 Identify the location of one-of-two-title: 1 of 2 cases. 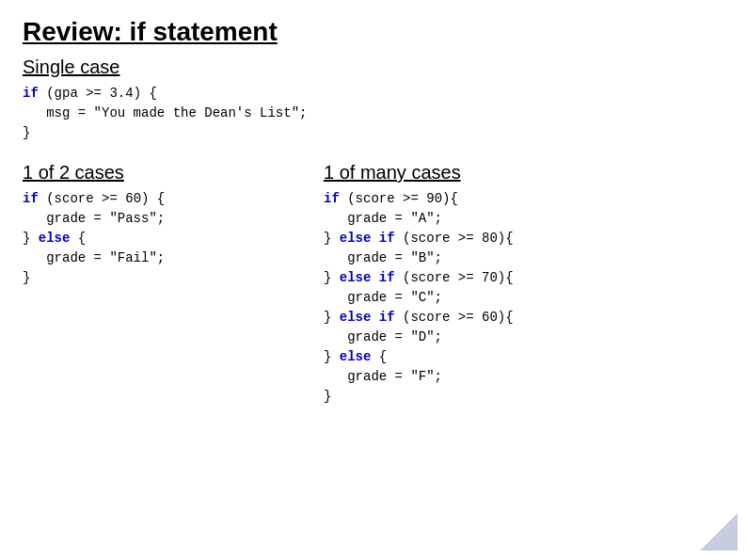
(154, 173).